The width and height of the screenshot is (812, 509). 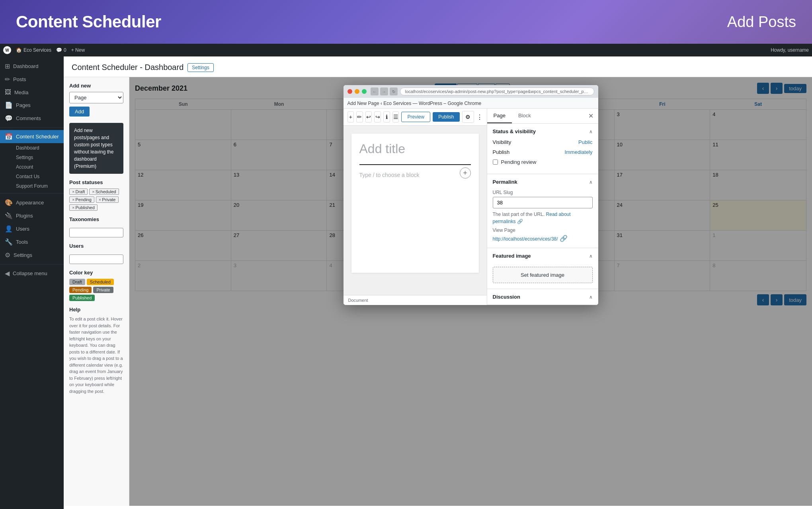 I want to click on sidebar-item-cs-settings: Settings, so click(x=37, y=157).